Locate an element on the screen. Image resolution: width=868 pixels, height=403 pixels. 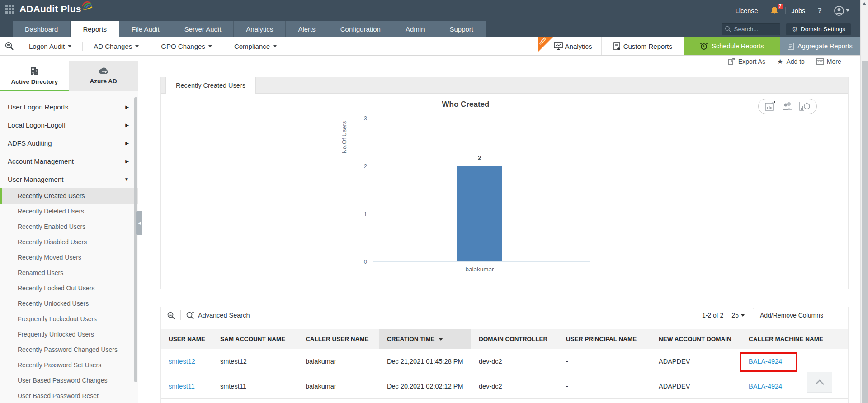
custom-reports-button: Custom Reports is located at coordinates (643, 46).